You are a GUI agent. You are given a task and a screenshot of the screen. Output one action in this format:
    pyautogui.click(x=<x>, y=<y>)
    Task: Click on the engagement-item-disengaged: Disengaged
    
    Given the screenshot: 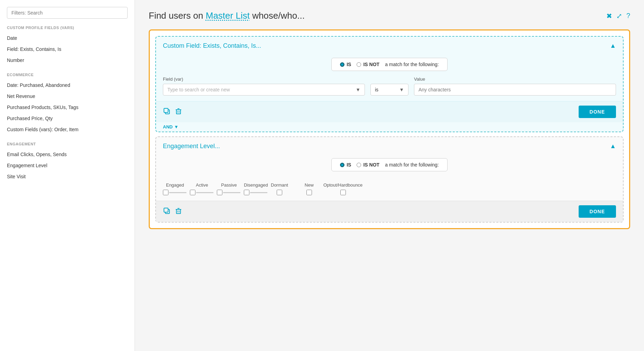 What is the action you would take?
    pyautogui.click(x=256, y=189)
    